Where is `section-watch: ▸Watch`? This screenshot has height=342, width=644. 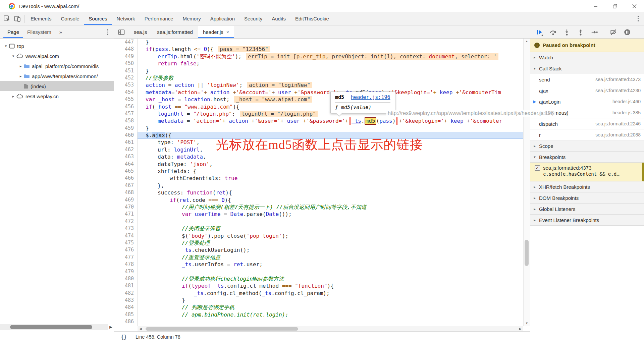 section-watch: ▸Watch is located at coordinates (587, 58).